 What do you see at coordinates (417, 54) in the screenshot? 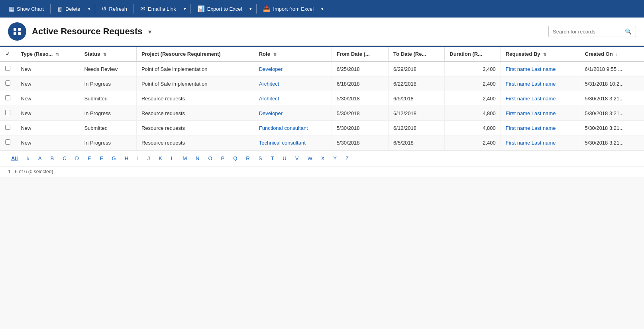
I see `col-to-date: To Date (Re...` at bounding box center [417, 54].